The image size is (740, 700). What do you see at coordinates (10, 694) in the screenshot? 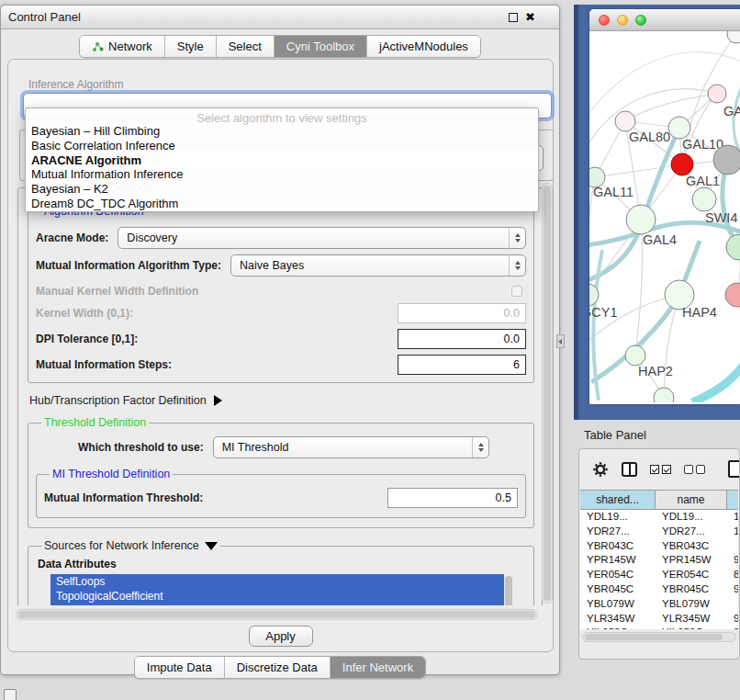
I see `collapsed-panel-icon` at bounding box center [10, 694].